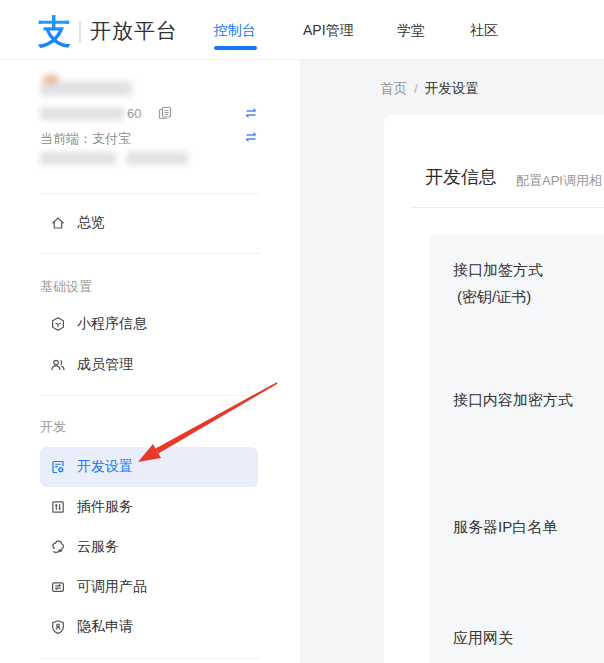 The width and height of the screenshot is (604, 663). Describe the element at coordinates (507, 208) in the screenshot. I see `card-title-divider` at that location.